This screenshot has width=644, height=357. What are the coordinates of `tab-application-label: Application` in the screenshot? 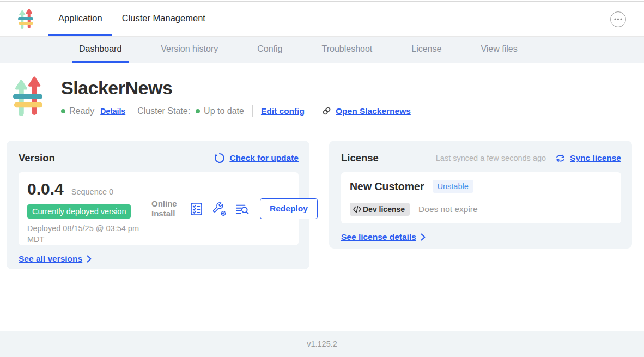 It's located at (81, 19).